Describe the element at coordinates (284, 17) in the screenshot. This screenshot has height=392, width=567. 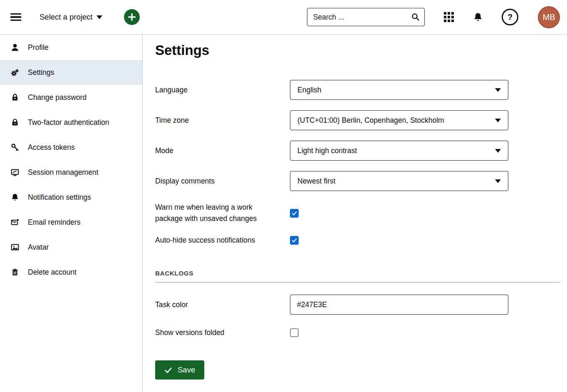
I see `top-bar: Select a project` at that location.